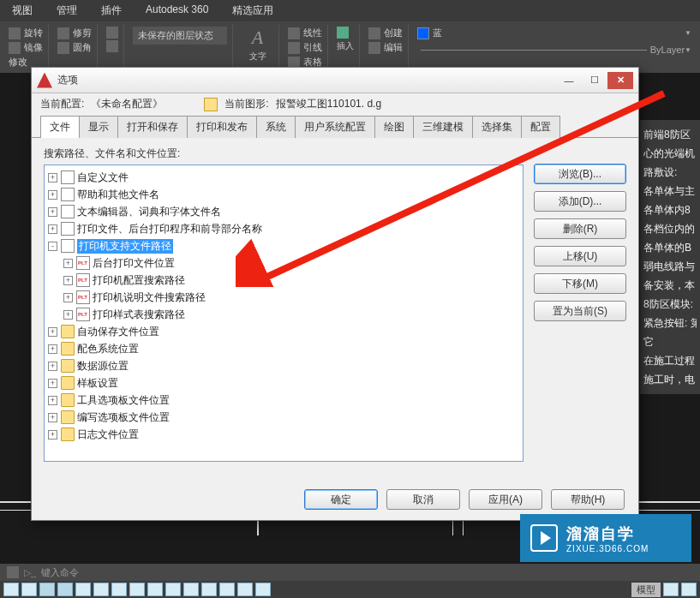 This screenshot has height=598, width=700. What do you see at coordinates (111, 10) in the screenshot?
I see `ribbon-tab: 插件` at bounding box center [111, 10].